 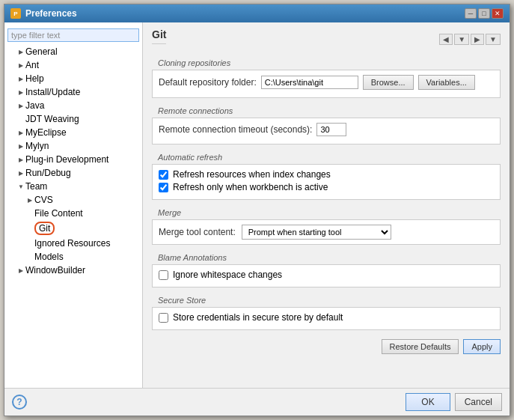 What do you see at coordinates (21, 65) in the screenshot?
I see `expand-arrow-ant: ▶` at bounding box center [21, 65].